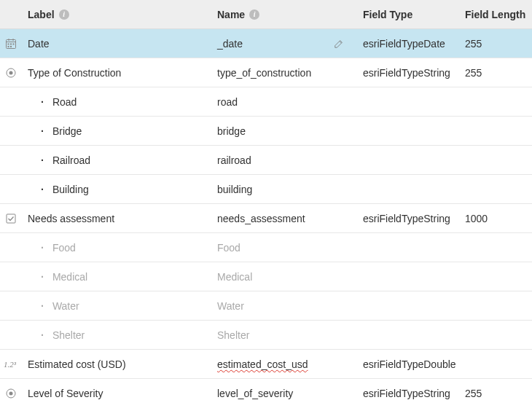  What do you see at coordinates (339, 44) in the screenshot?
I see `pencil-icon` at bounding box center [339, 44].